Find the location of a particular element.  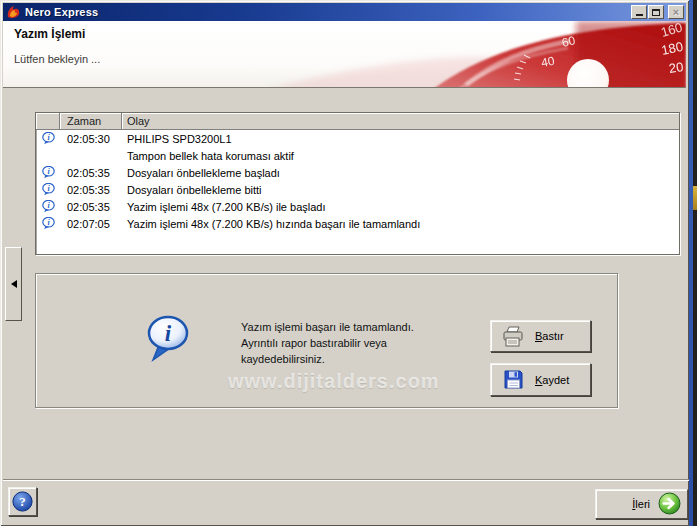

info-balloon-icon: i is located at coordinates (168, 339).